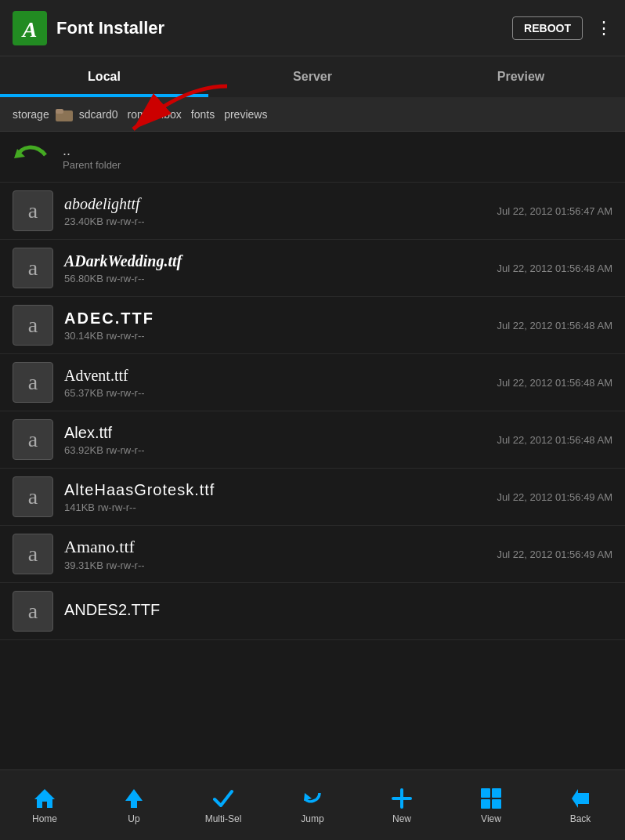  I want to click on file-row: aAdvent.ttf65.37KB rw-rw-r--Jul 22, 2012…, so click(312, 382).